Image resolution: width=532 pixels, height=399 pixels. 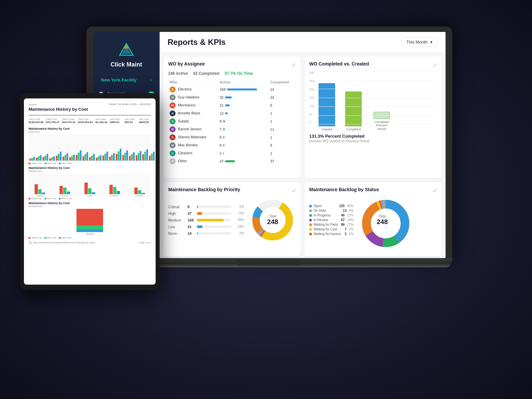 What do you see at coordinates (53, 121) in the screenshot?
I see `tablet-kpi: Parts Cost $70,784.47` at bounding box center [53, 121].